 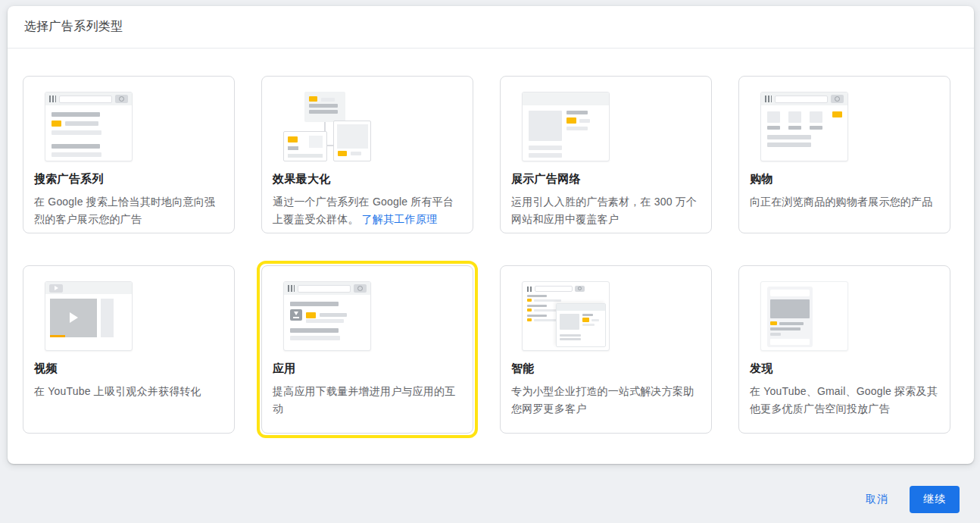 What do you see at coordinates (804, 316) in the screenshot?
I see `discovery-thumbnail` at bounding box center [804, 316].